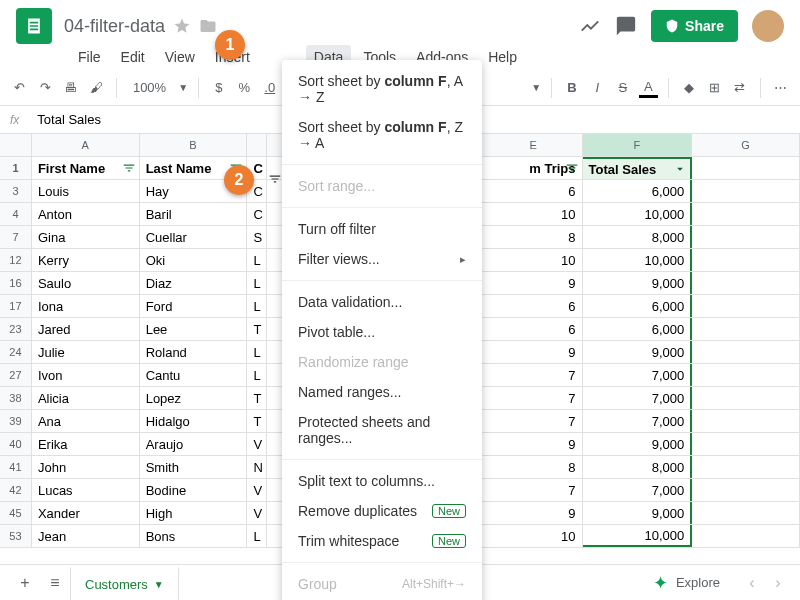  I want to click on cell-lastname: Roland, so click(194, 352).